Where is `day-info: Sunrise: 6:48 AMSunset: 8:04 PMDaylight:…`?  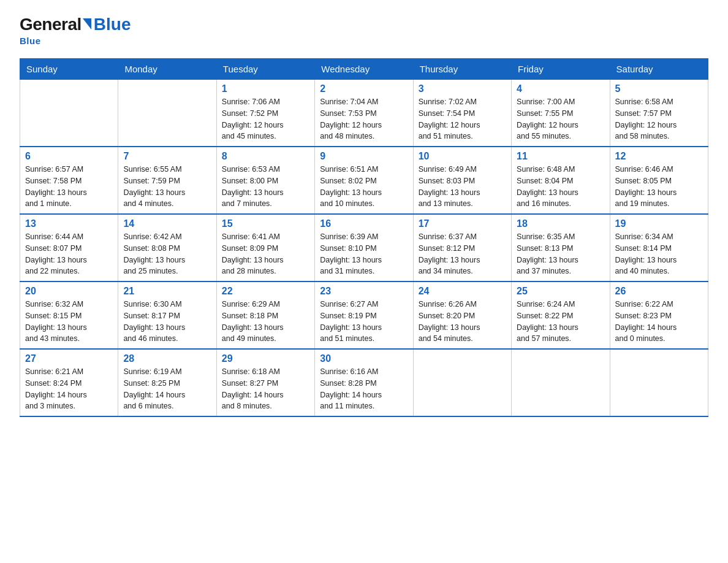
day-info: Sunrise: 6:48 AMSunset: 8:04 PMDaylight:… is located at coordinates (560, 186).